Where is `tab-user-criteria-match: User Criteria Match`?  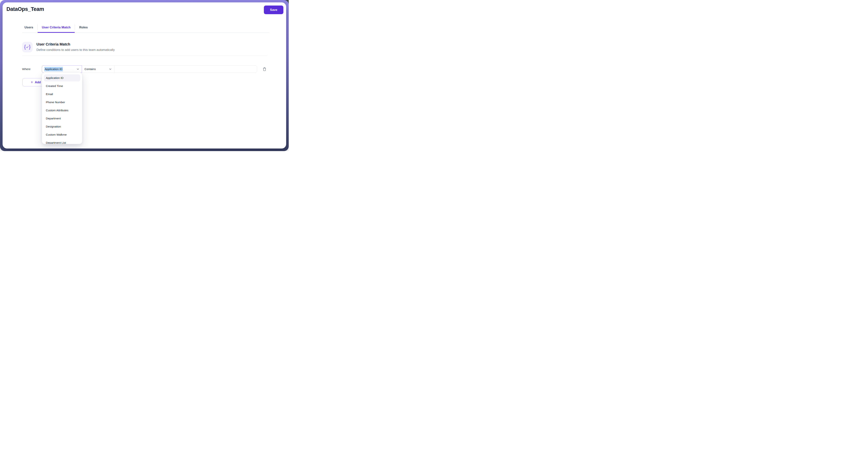 tab-user-criteria-match: User Criteria Match is located at coordinates (56, 28).